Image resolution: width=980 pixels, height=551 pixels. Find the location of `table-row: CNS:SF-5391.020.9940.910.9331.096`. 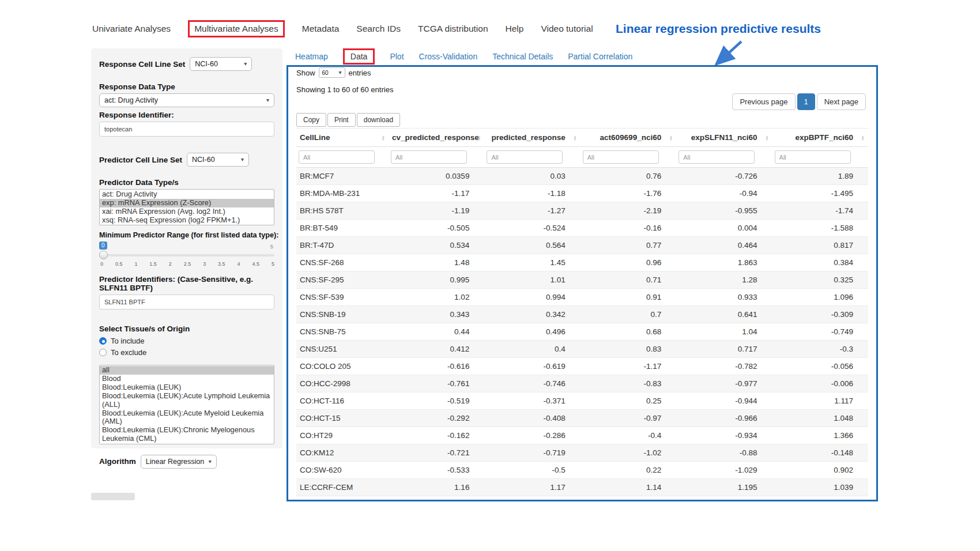

table-row: CNS:SF-5391.020.9940.910.9331.096 is located at coordinates (582, 297).